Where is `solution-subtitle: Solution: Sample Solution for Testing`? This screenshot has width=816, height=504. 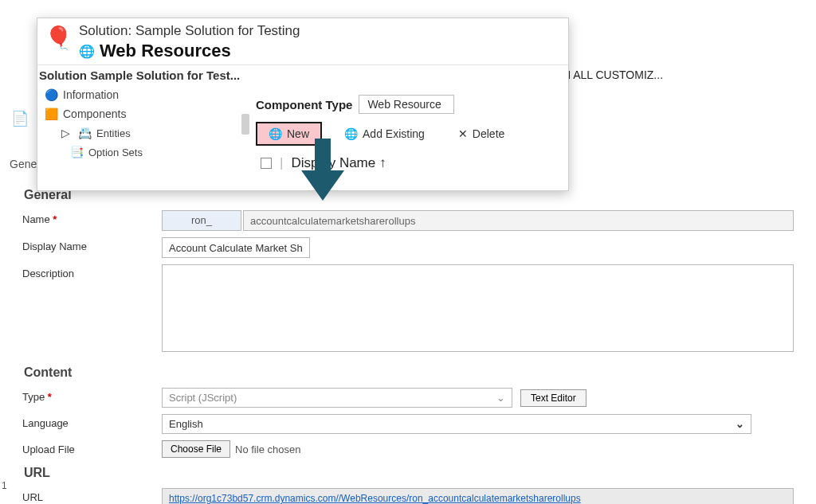
solution-subtitle: Solution: Sample Solution for Testing is located at coordinates (190, 31).